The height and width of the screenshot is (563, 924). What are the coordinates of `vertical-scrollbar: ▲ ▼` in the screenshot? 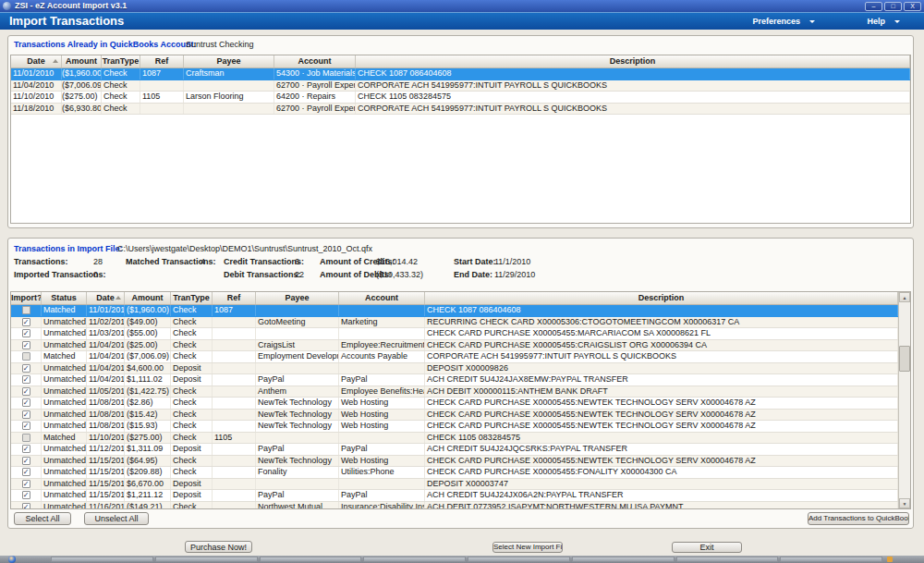 It's located at (904, 400).